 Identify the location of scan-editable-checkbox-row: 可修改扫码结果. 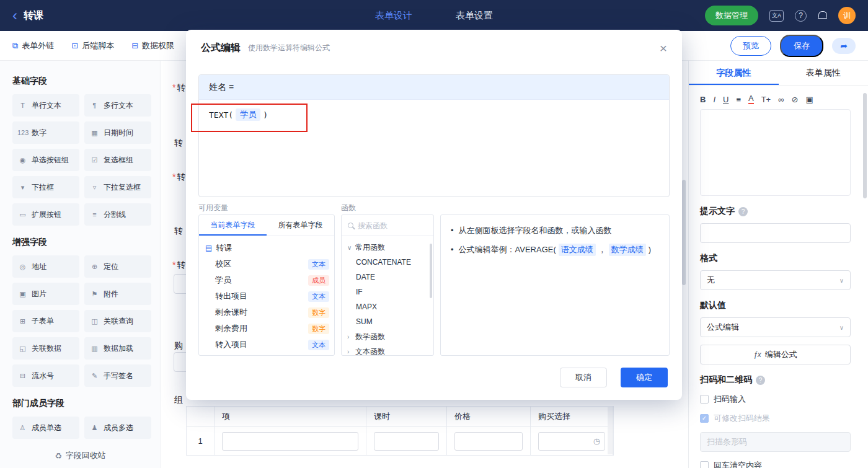
(775, 418).